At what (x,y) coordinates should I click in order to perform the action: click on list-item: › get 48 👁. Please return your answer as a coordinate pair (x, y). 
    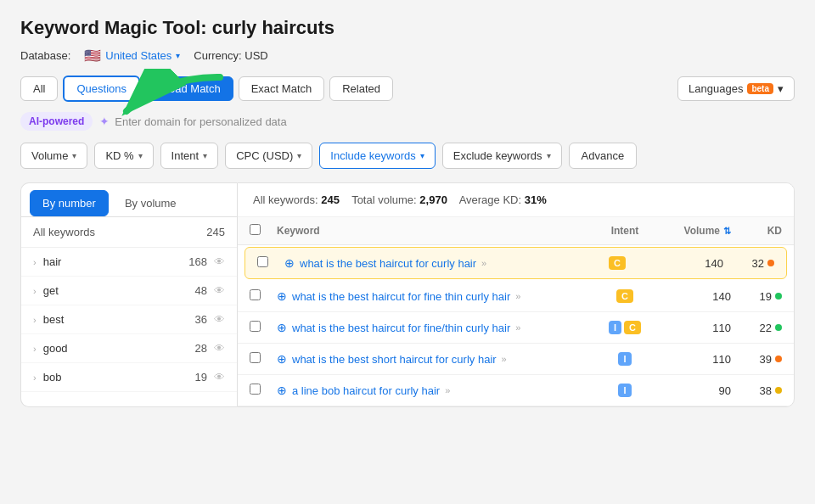
    Looking at the image, I should click on (129, 291).